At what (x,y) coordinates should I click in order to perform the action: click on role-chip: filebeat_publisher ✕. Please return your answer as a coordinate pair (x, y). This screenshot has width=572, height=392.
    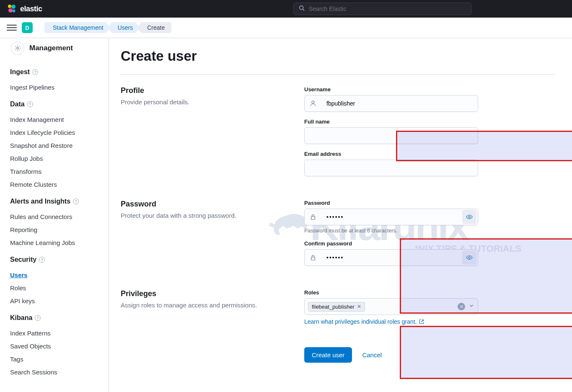
    Looking at the image, I should click on (336, 307).